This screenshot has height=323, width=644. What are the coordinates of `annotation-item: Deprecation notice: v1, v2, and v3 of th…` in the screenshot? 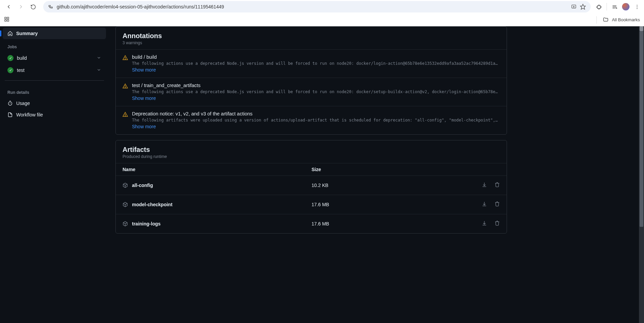 It's located at (311, 120).